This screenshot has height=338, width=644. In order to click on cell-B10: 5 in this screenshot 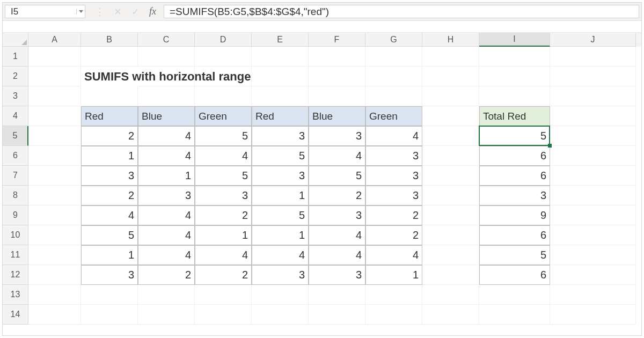, I will do `click(109, 235)`.